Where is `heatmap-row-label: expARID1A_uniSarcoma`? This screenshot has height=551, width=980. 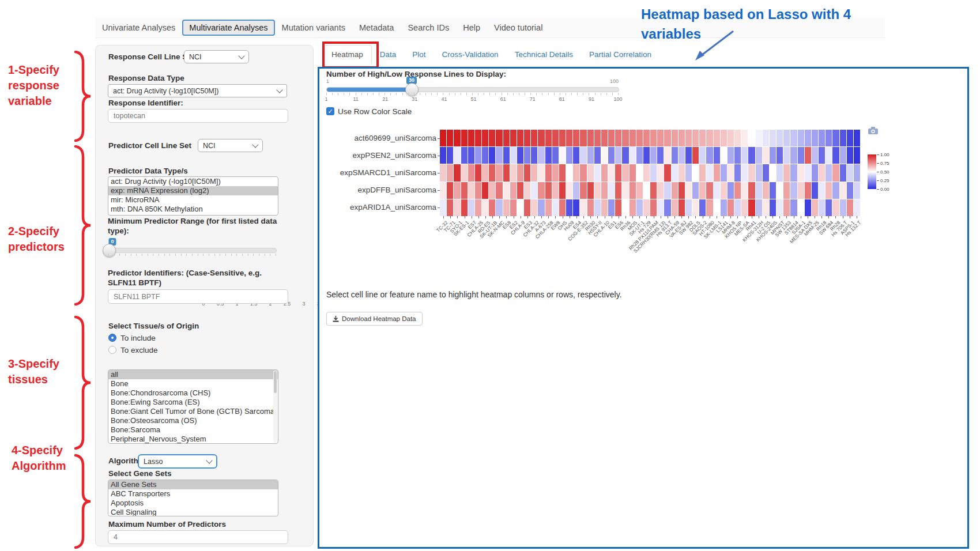
heatmap-row-label: expARID1A_uniSarcoma is located at coordinates (379, 207).